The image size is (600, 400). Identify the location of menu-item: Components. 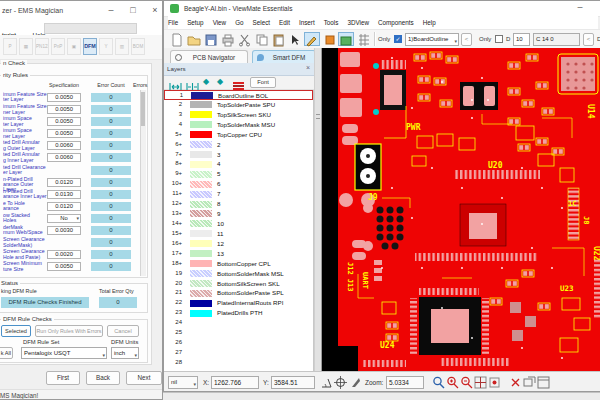
(396, 22).